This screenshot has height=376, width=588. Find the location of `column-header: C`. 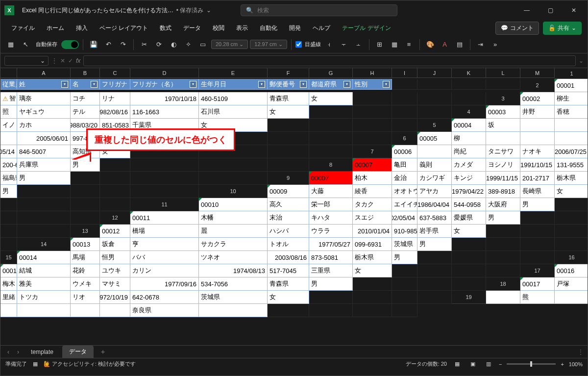

column-header: C is located at coordinates (115, 73).